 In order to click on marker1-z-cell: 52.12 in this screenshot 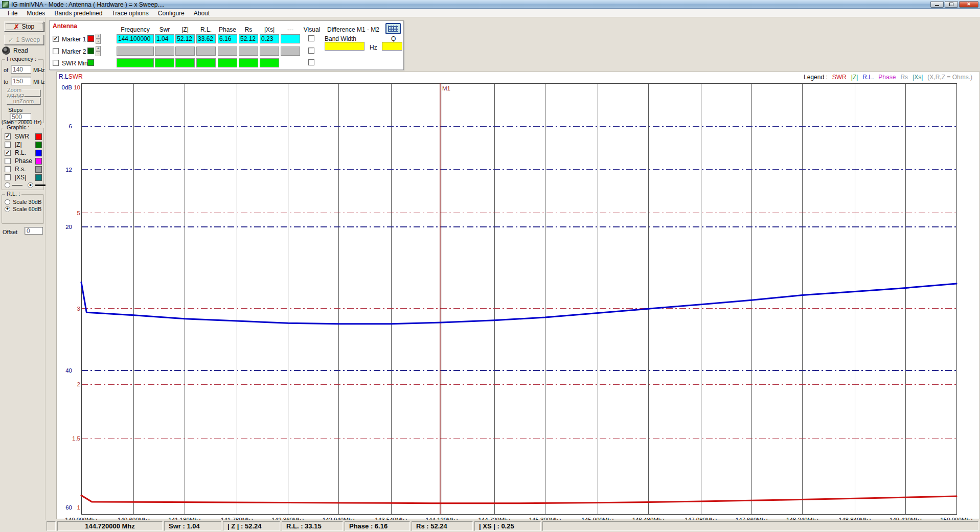, I will do `click(185, 39)`.